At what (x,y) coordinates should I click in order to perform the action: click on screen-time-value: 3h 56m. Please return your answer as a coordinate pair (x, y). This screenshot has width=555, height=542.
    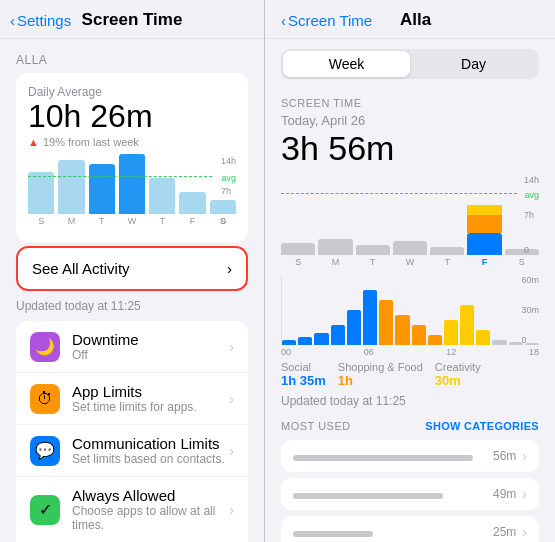
    Looking at the image, I should click on (410, 148).